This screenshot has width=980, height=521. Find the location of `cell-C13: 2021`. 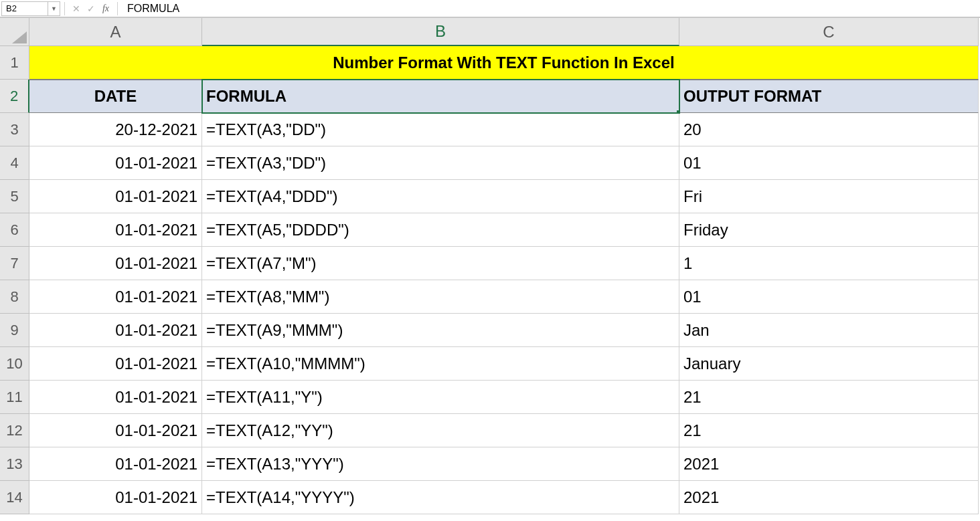

cell-C13: 2021 is located at coordinates (829, 464).